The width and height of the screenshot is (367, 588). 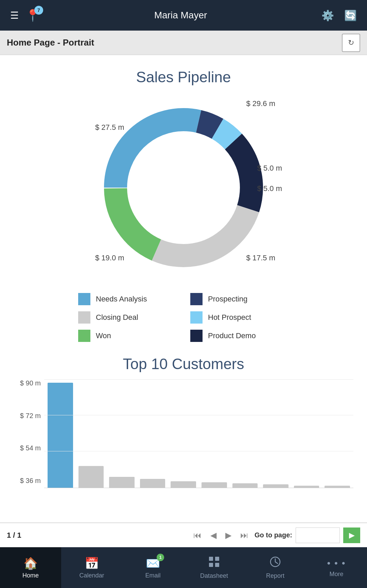 What do you see at coordinates (27, 383) in the screenshot?
I see `y-label-90: $ 90 m` at bounding box center [27, 383].